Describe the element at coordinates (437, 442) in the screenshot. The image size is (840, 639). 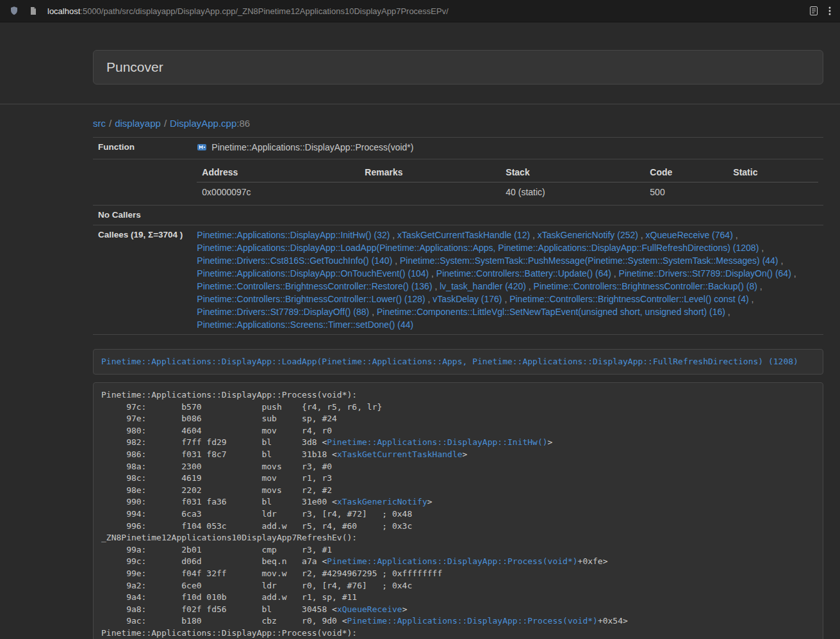
I see `code-symbol-link: Pinetime::Applications::DisplayApp::Init…` at that location.